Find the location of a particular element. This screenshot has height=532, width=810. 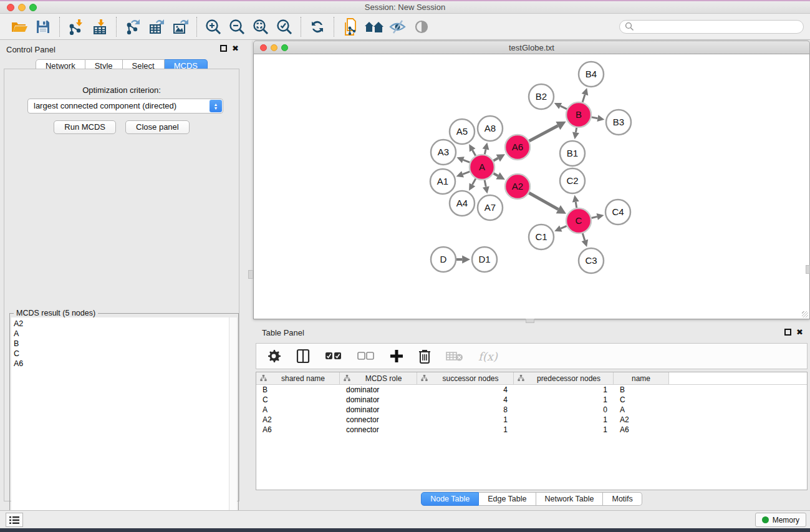

add-column-button is located at coordinates (397, 356).